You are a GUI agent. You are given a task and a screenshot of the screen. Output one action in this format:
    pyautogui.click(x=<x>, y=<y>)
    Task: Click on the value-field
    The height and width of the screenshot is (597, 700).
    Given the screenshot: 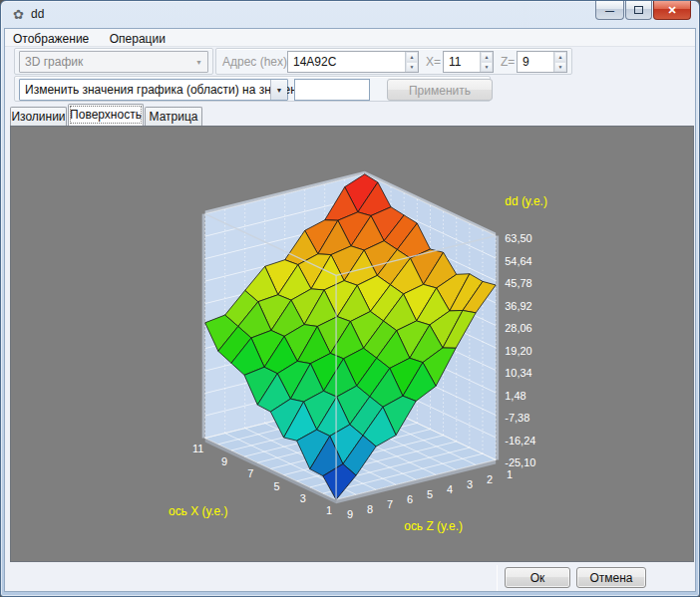 What is the action you would take?
    pyautogui.click(x=332, y=90)
    